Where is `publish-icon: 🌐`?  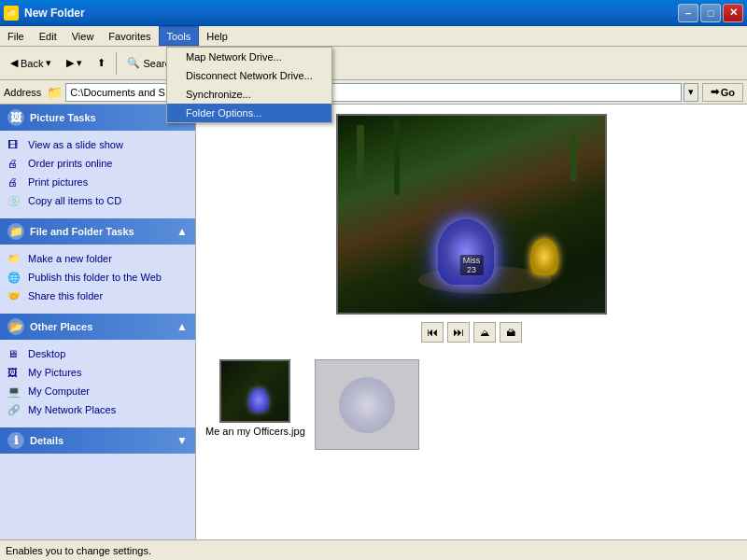
publish-icon: 🌐 is located at coordinates (15, 278).